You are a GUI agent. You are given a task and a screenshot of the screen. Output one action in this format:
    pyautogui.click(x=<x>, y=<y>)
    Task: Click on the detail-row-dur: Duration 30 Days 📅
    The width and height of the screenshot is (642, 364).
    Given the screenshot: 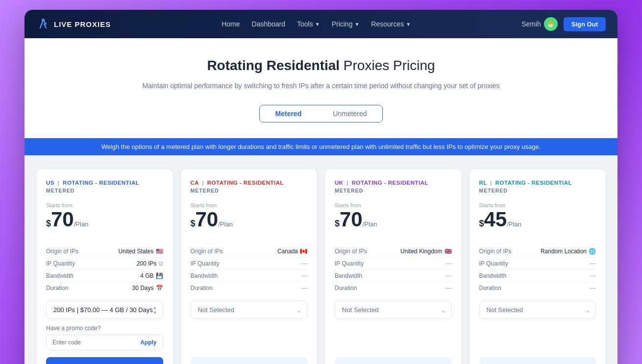 What is the action you would take?
    pyautogui.click(x=105, y=288)
    